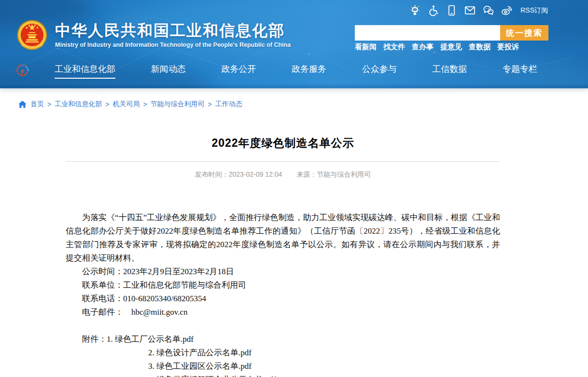 This screenshot has height=377, width=588. Describe the element at coordinates (415, 11) in the screenshot. I see `robot-assistant-icon` at that location.